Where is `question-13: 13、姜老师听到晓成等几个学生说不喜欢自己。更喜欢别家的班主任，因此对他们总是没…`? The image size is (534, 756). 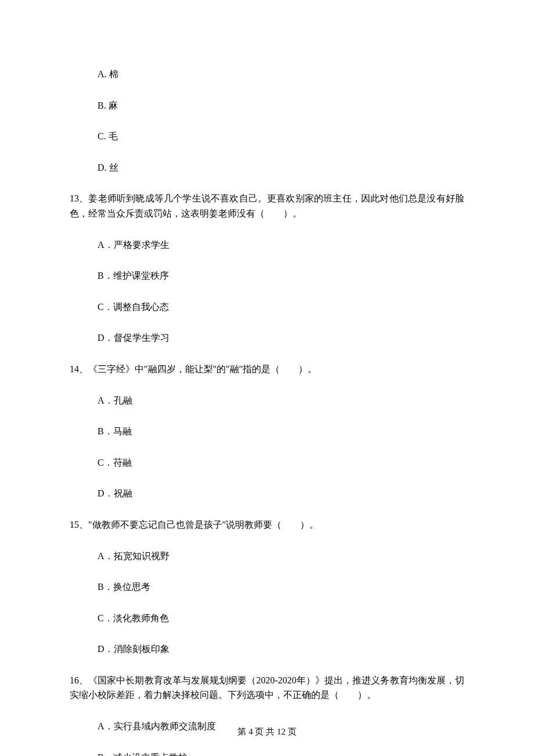
question-13: 13、姜老师听到晓成等几个学生说不喜欢自己。更喜欢别家的班主任，因此对他们总是没… is located at coordinates (267, 206).